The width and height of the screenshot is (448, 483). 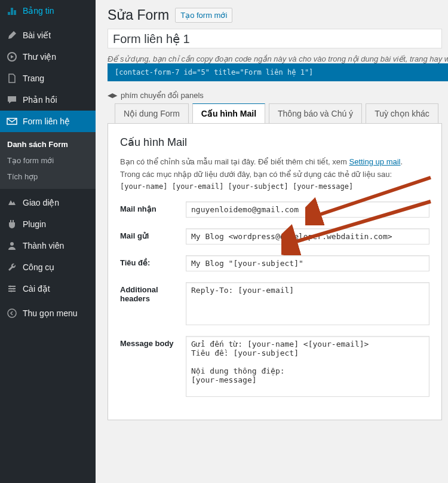 I want to click on subject-label: Tiêu đề:, so click(x=153, y=261).